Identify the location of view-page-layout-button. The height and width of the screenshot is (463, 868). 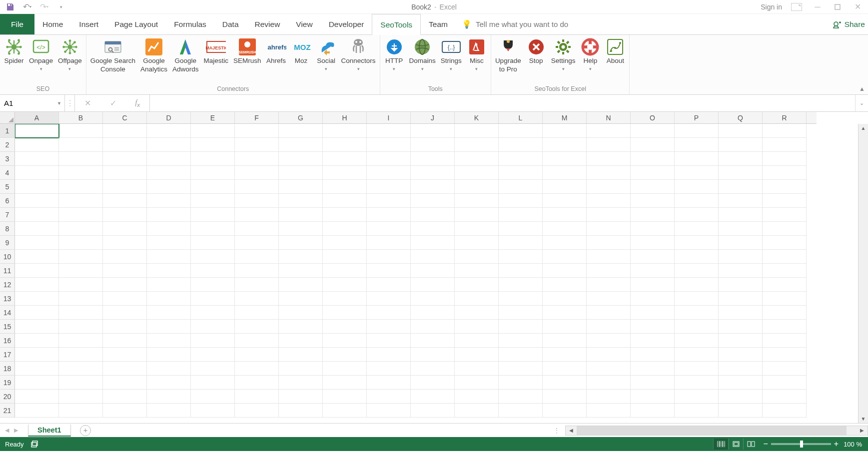
(736, 444).